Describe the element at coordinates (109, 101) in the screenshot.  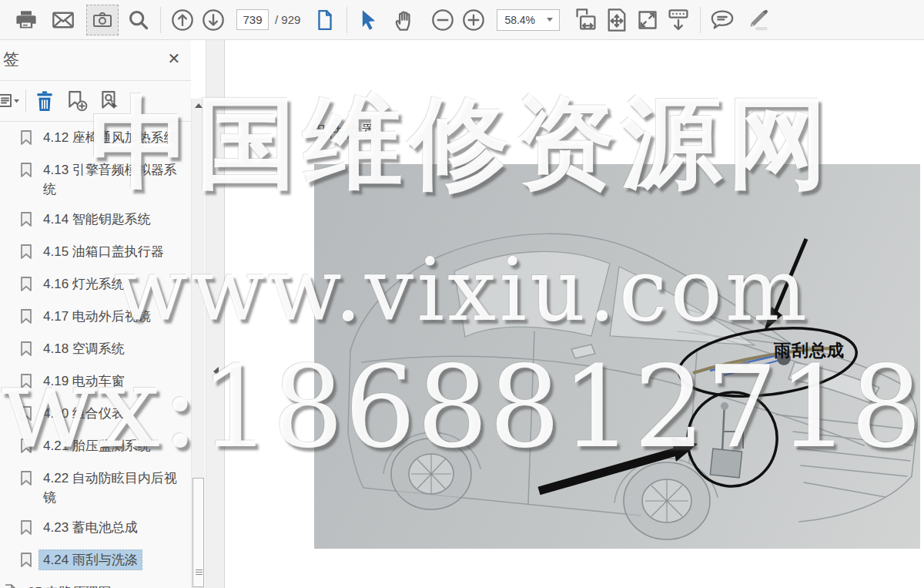
I see `bookmark-find-icon` at that location.